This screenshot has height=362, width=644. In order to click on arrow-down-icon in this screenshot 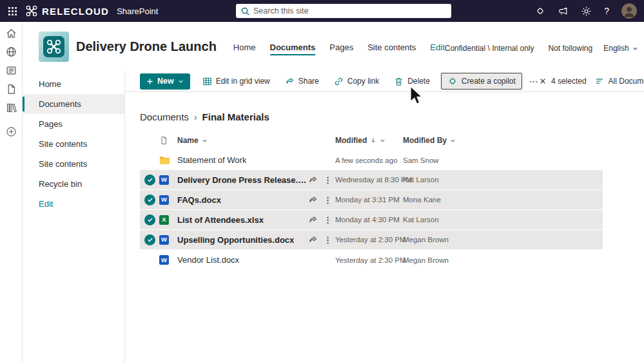, I will do `click(373, 140)`.